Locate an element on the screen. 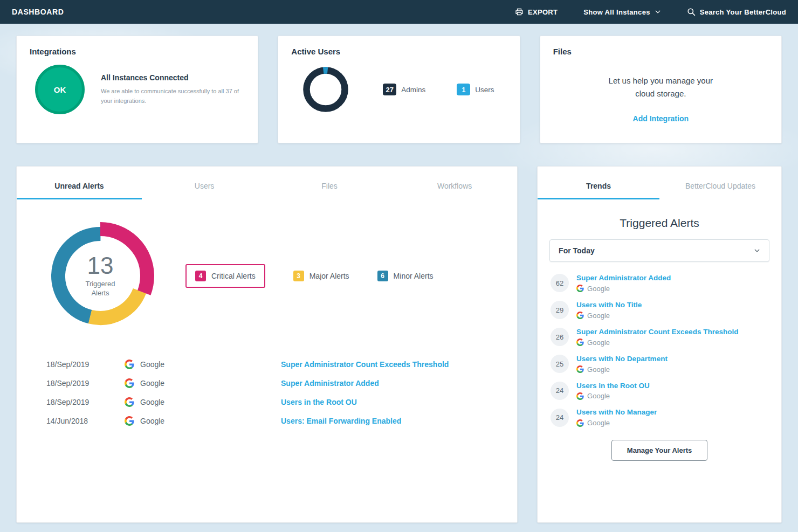 The height and width of the screenshot is (532, 798). instances-dropdown: Show All Instances is located at coordinates (622, 12).